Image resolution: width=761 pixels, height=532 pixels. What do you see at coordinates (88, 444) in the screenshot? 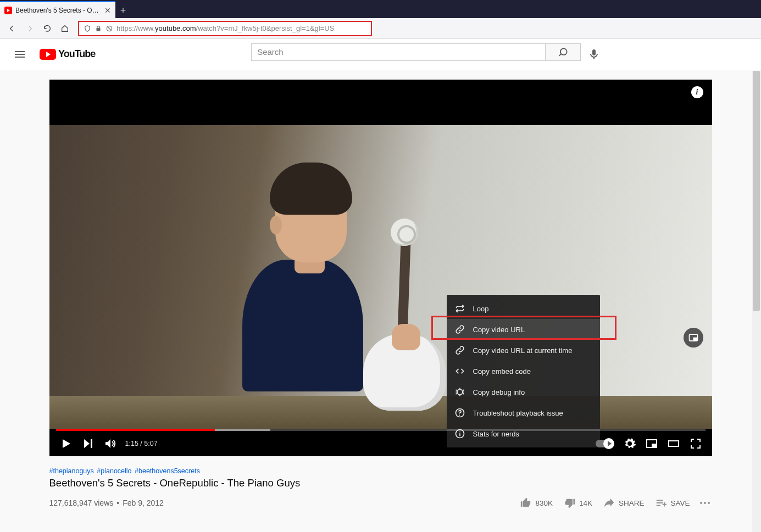
I see `next-button` at bounding box center [88, 444].